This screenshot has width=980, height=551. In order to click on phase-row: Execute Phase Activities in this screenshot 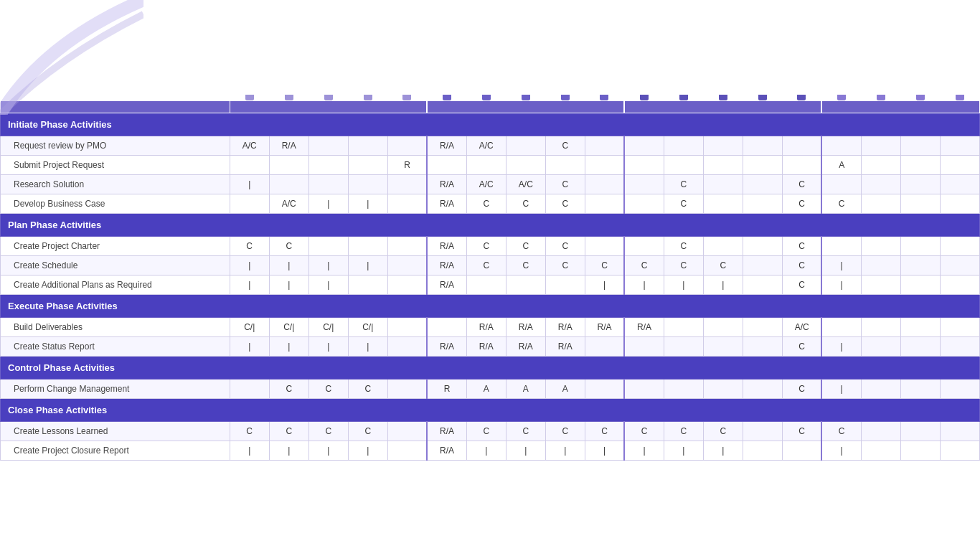, I will do `click(491, 306)`.